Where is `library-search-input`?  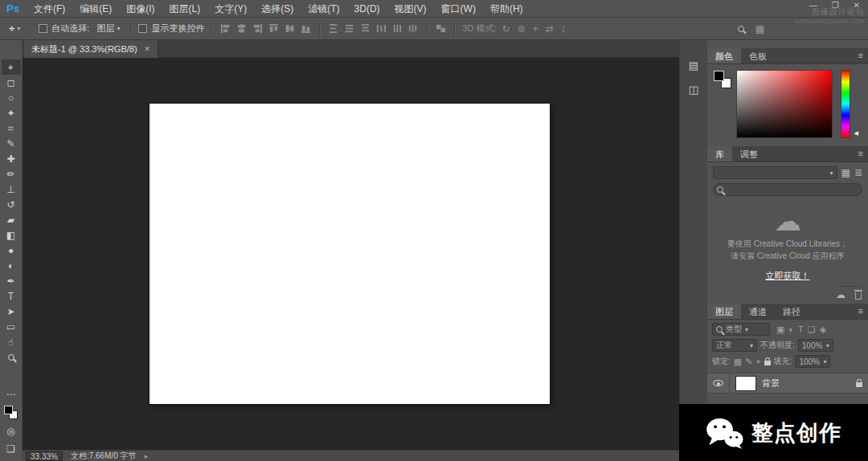 library-search-input is located at coordinates (788, 190).